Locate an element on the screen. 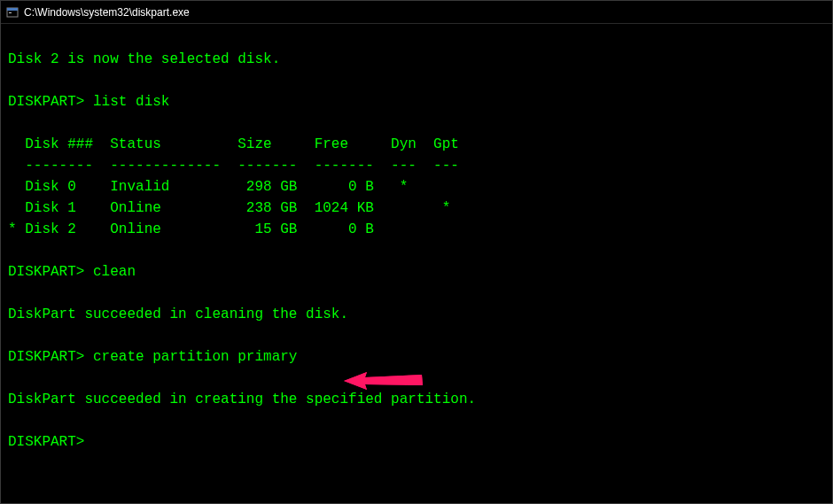 The width and height of the screenshot is (833, 504). status-line: Disk 2 is now the selected disk. is located at coordinates (416, 59).